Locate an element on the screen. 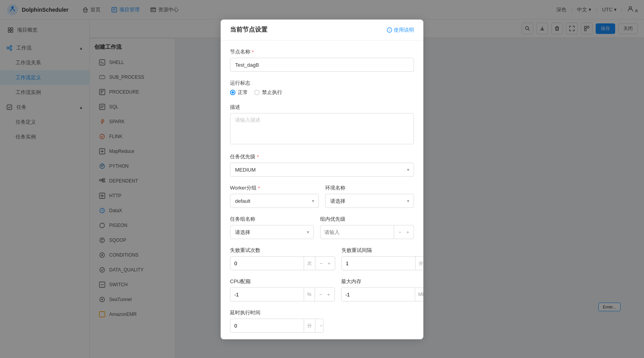  group-priority-plus: + is located at coordinates (408, 232).